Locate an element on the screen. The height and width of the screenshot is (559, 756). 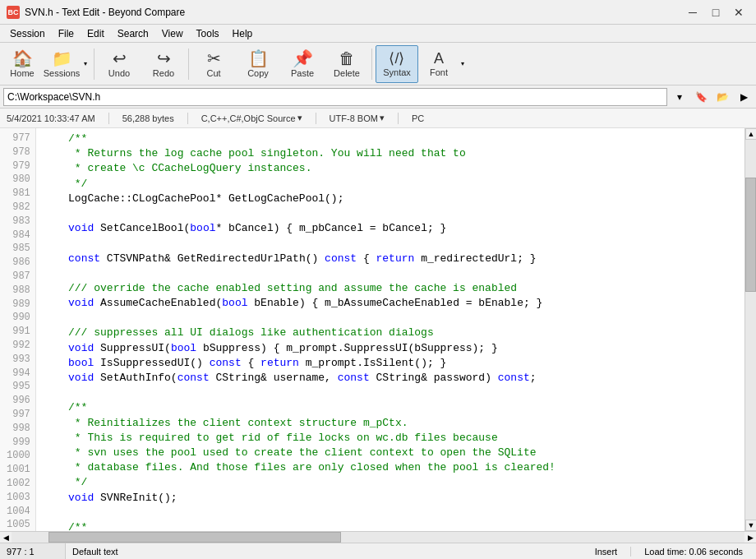
home-label: Home is located at coordinates (21, 73).